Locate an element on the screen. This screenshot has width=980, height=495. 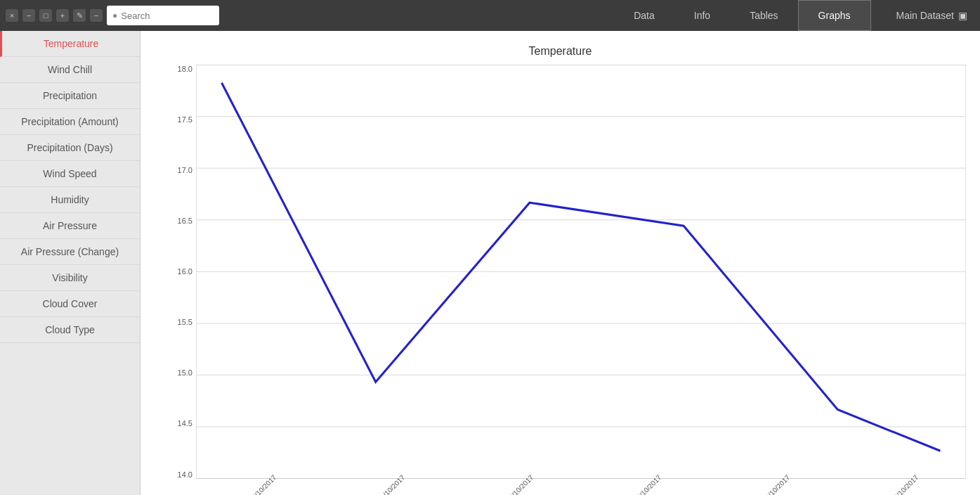
sidebar: Temperature Wind Chill Precipitation Pre… is located at coordinates (70, 263).